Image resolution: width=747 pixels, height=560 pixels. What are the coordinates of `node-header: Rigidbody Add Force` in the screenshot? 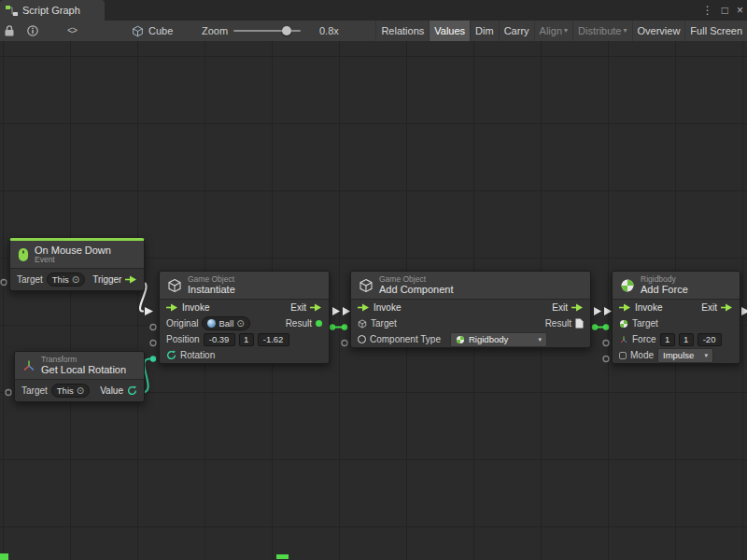 It's located at (676, 286).